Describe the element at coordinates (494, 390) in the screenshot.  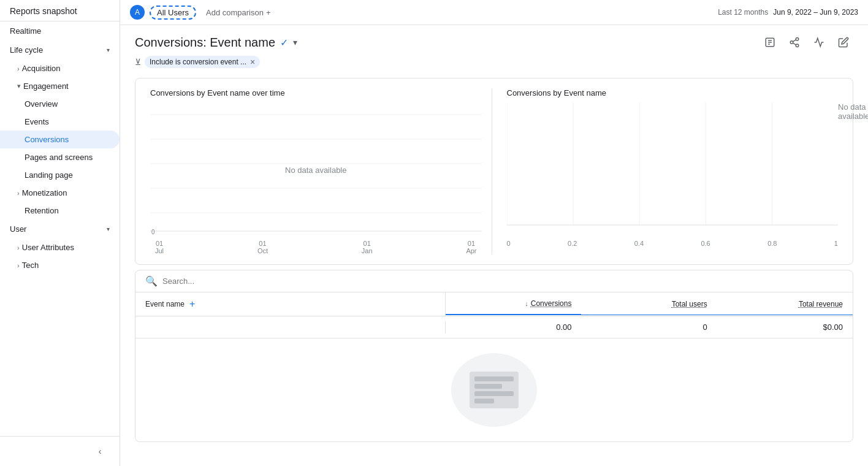
I see `empty-inner-graphic` at that location.